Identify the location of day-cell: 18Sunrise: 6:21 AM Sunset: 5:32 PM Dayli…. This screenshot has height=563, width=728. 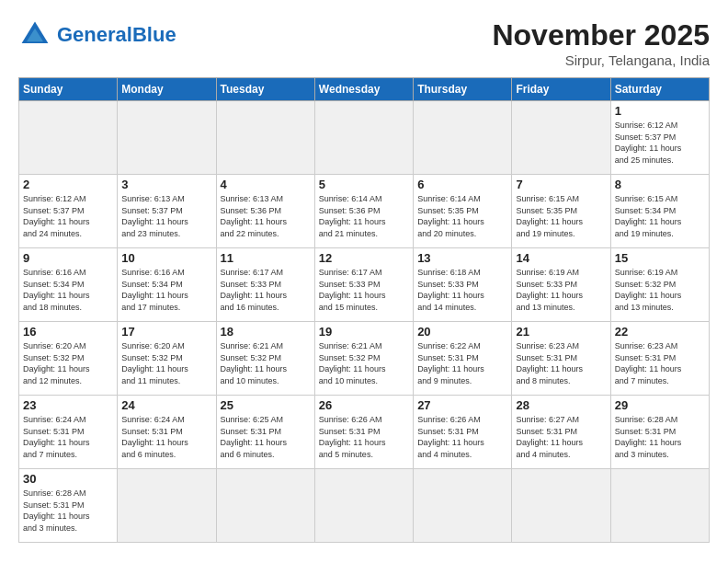
(265, 359).